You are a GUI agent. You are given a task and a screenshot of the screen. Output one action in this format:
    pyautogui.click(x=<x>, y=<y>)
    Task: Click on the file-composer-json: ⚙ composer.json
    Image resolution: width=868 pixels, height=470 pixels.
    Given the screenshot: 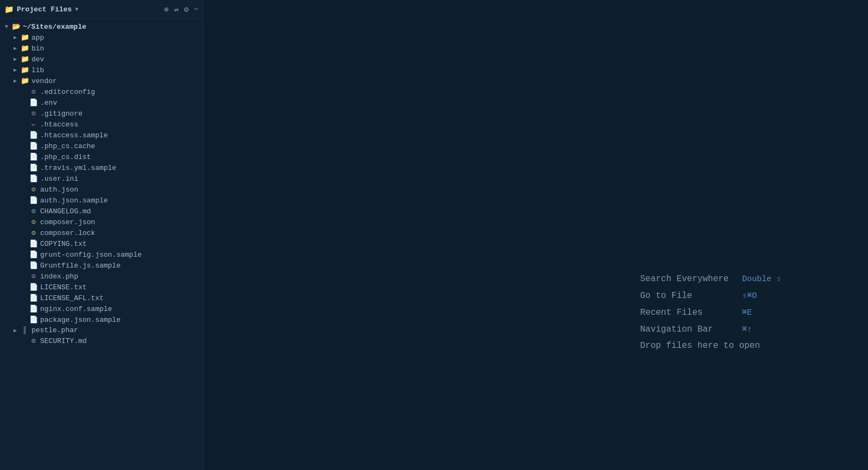 What is the action you would take?
    pyautogui.click(x=101, y=222)
    